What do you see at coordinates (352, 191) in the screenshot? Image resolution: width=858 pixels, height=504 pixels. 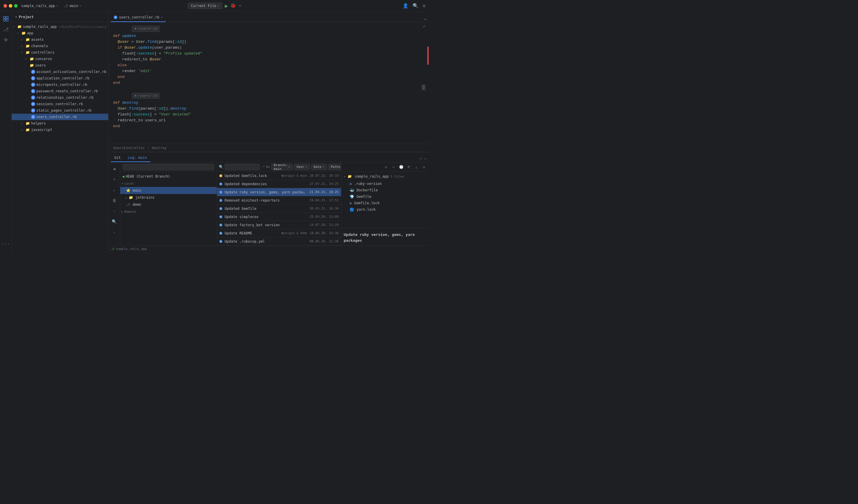 I see `dockerfile-icon: 🐳` at bounding box center [352, 191].